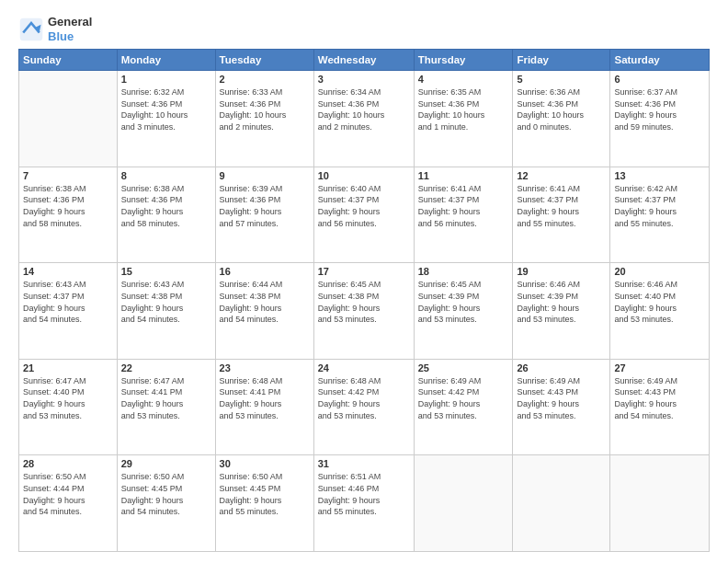 The width and height of the screenshot is (728, 563). I want to click on day-cell: 27Sunrise: 6:49 AMSunset: 4:43 PMDayligh…, so click(660, 407).